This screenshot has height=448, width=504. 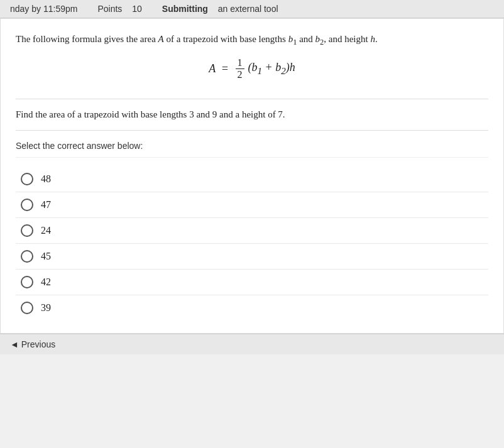 I want to click on top-bar: nday by 11:59pm Points 10 Submitting an …, so click(x=252, y=9).